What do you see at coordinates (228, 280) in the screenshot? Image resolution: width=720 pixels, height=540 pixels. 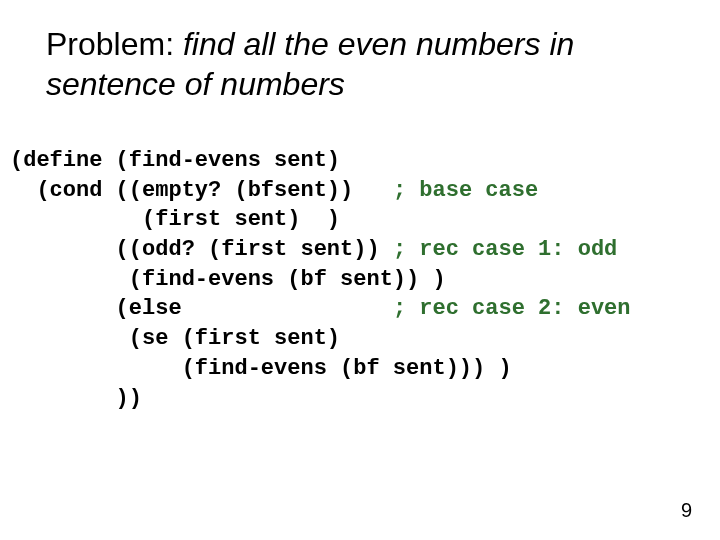 I see `code-line-5: (find-evens (bf sent)) )` at bounding box center [228, 280].